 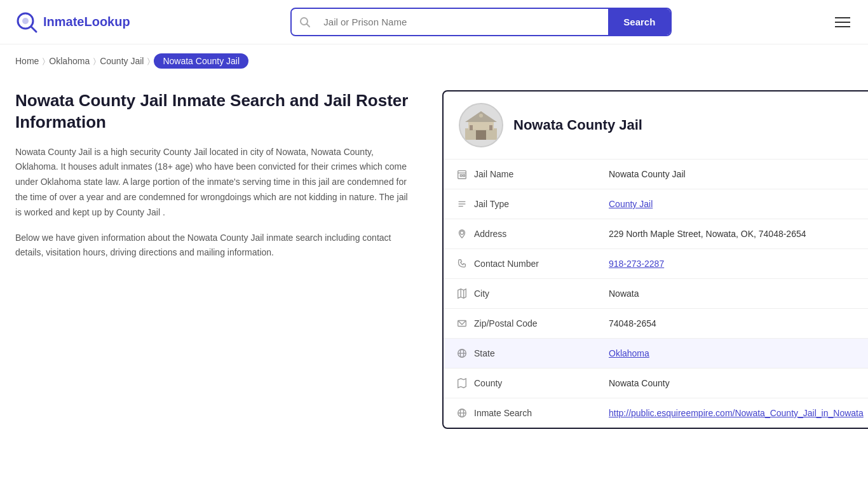 What do you see at coordinates (656, 324) in the screenshot?
I see `table-row: Zip/Postal Code74048-2654` at bounding box center [656, 324].